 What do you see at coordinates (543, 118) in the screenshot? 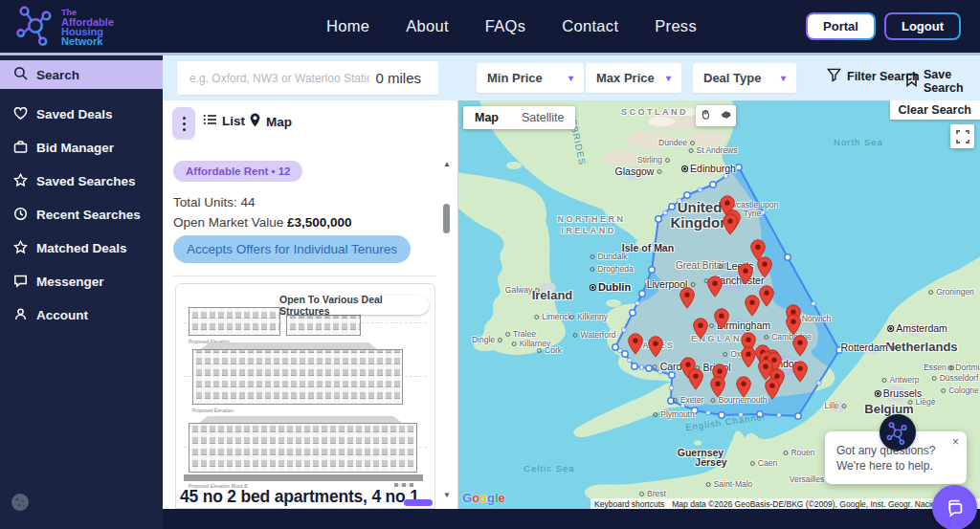
I see `map-type-satellite: Satellite` at bounding box center [543, 118].